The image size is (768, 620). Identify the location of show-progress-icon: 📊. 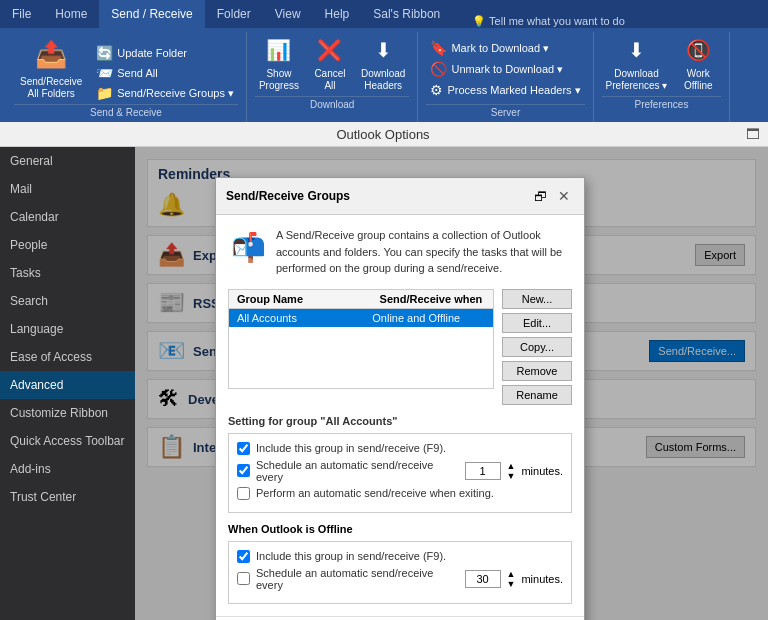
(279, 50).